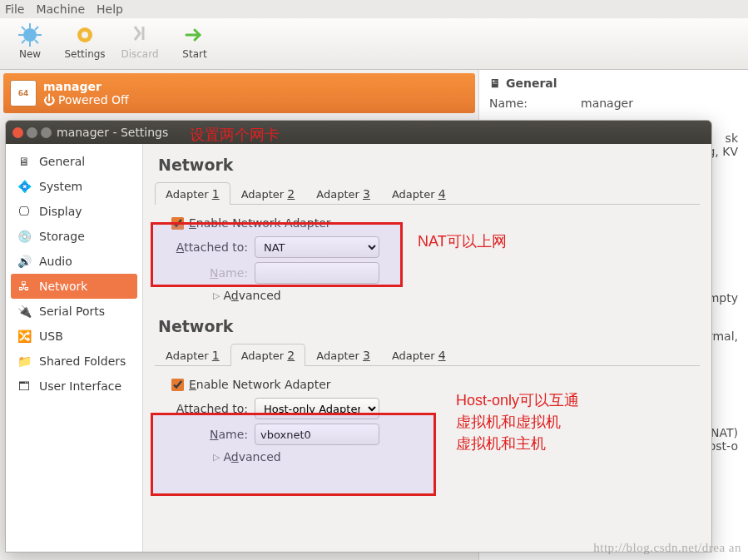 The height and width of the screenshot is (560, 748). I want to click on maximize-icon, so click(47, 133).